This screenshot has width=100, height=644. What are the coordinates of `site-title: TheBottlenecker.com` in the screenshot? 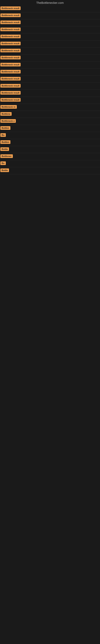 It's located at (50, 2).